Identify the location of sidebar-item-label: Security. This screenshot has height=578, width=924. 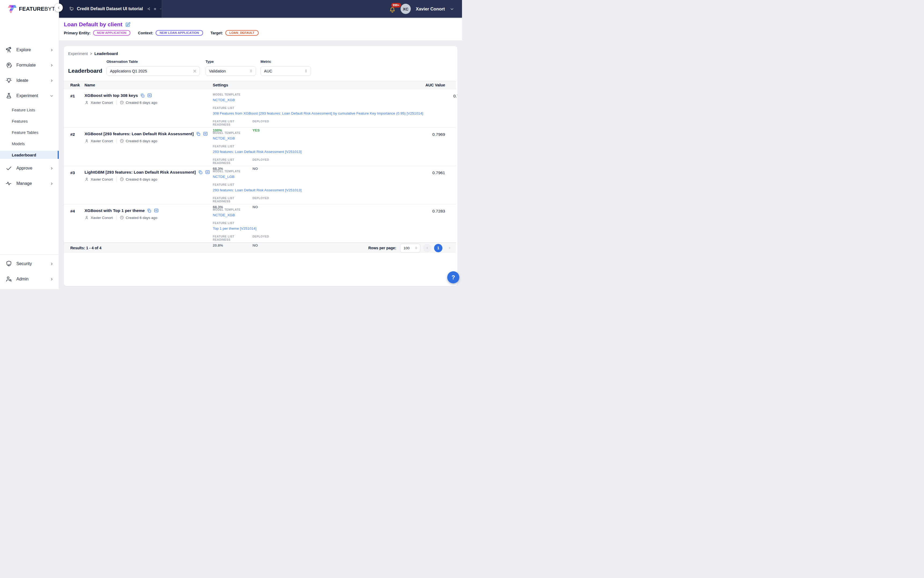
(31, 264).